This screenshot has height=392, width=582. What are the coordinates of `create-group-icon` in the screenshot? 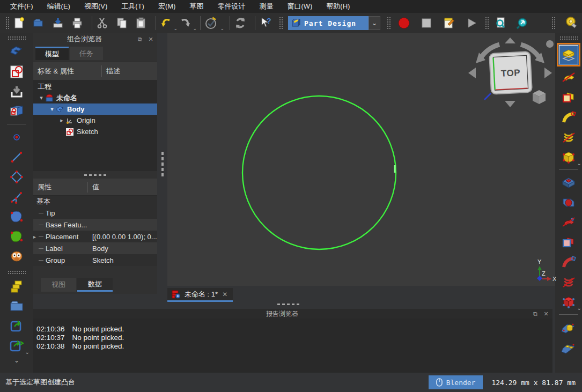 It's located at (17, 286).